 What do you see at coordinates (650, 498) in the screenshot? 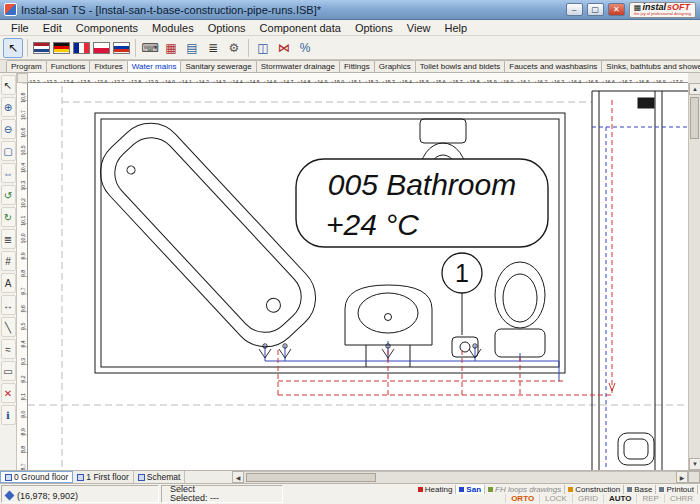
I see `toggle-rep: REP` at bounding box center [650, 498].